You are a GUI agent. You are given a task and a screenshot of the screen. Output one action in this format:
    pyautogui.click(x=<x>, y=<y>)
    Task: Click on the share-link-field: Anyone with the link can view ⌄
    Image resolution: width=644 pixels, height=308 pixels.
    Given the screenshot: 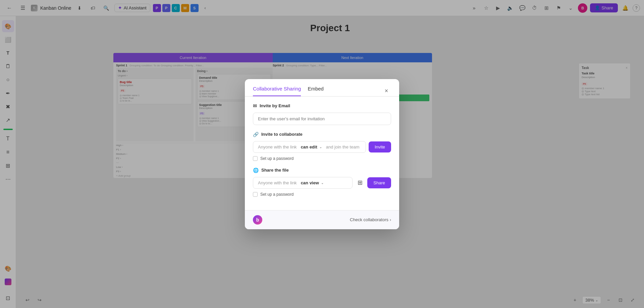 What is the action you would take?
    pyautogui.click(x=303, y=183)
    